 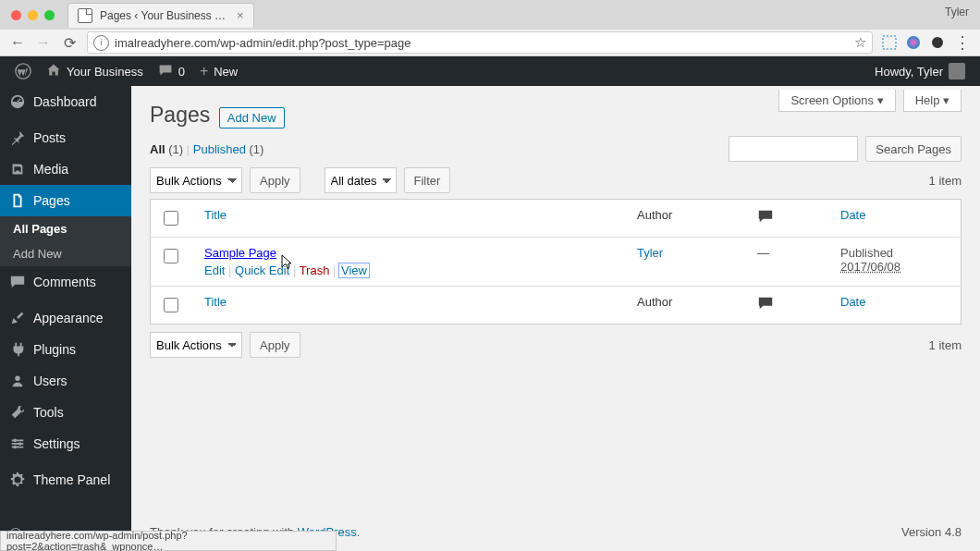 I want to click on table-row: Sample Page Edit | Quick Edit | Trash | …, so click(x=557, y=263).